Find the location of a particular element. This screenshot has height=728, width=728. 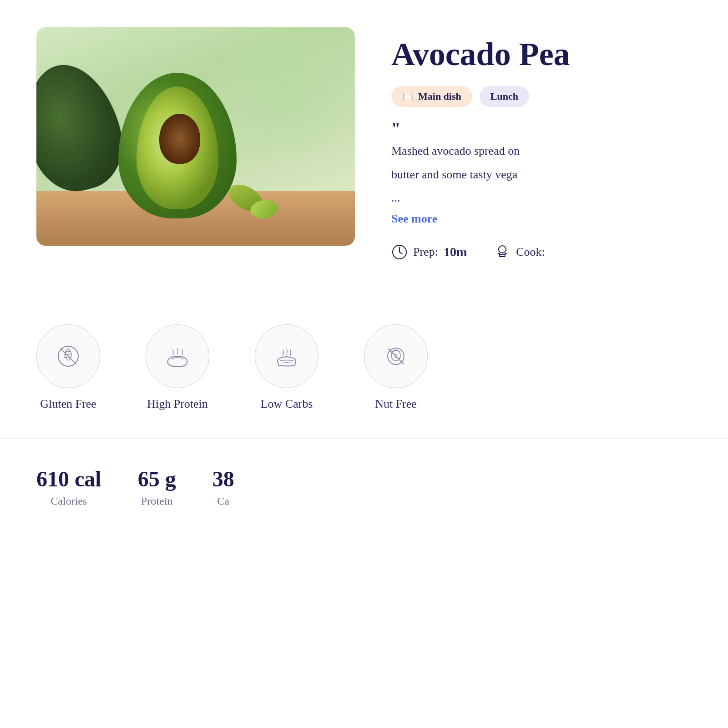

low-carbs-label: Low Carbs is located at coordinates (287, 404).